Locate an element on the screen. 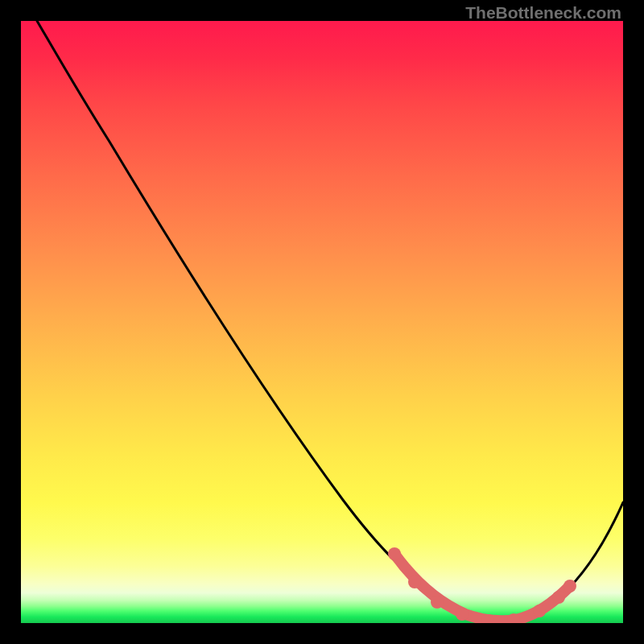  watermark-text: TheBottleneck.com is located at coordinates (543, 13).